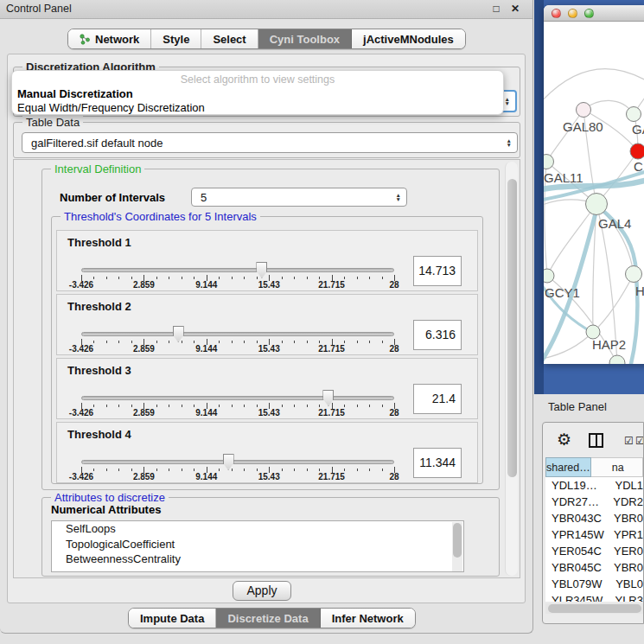 The width and height of the screenshot is (644, 644). What do you see at coordinates (408, 39) in the screenshot?
I see `tab-jactivemnodules: jActiveMNodules` at bounding box center [408, 39].